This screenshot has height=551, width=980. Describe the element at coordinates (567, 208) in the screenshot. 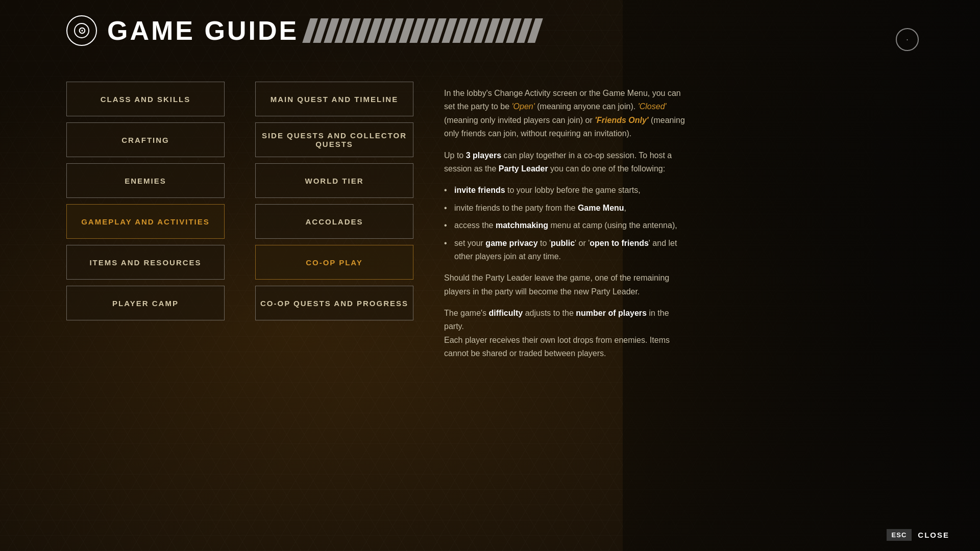

I see `bullet-2: invite friends to the party from the Gam…` at that location.